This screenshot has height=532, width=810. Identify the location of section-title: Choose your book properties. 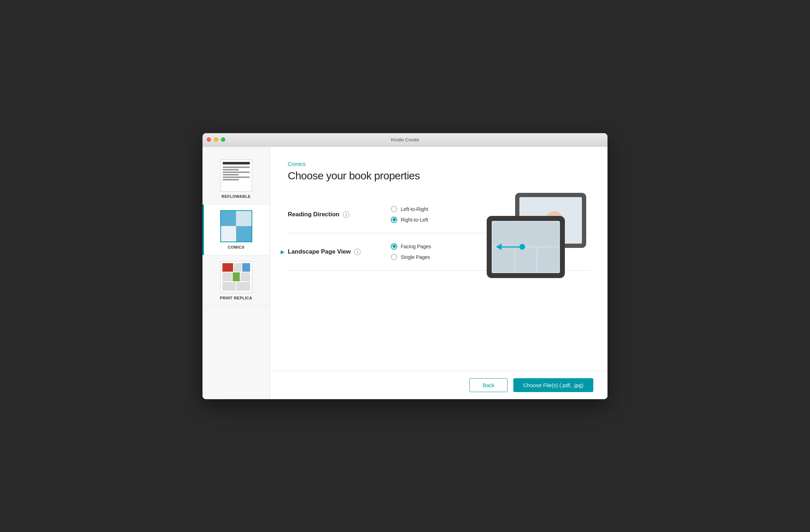
(439, 176).